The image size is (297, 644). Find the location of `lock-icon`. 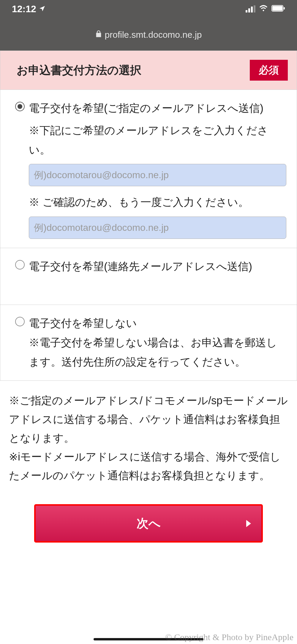

lock-icon is located at coordinates (99, 35).